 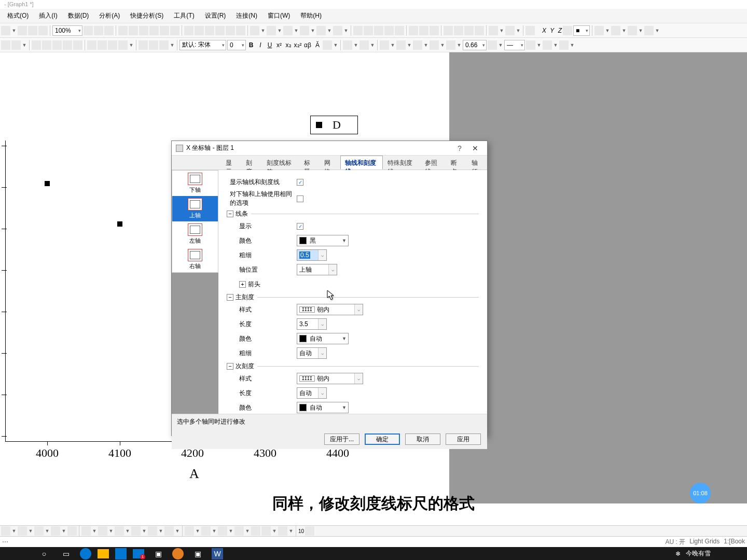 I want to click on tab-reflines: 参照线, so click(x=433, y=163).